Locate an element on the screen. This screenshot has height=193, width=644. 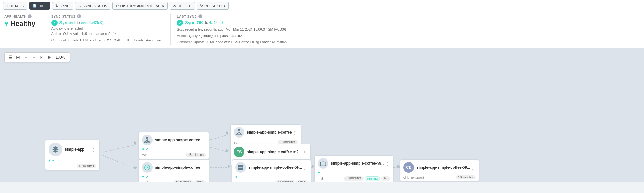
sync-status-icon: ⊕ is located at coordinates (80, 6).